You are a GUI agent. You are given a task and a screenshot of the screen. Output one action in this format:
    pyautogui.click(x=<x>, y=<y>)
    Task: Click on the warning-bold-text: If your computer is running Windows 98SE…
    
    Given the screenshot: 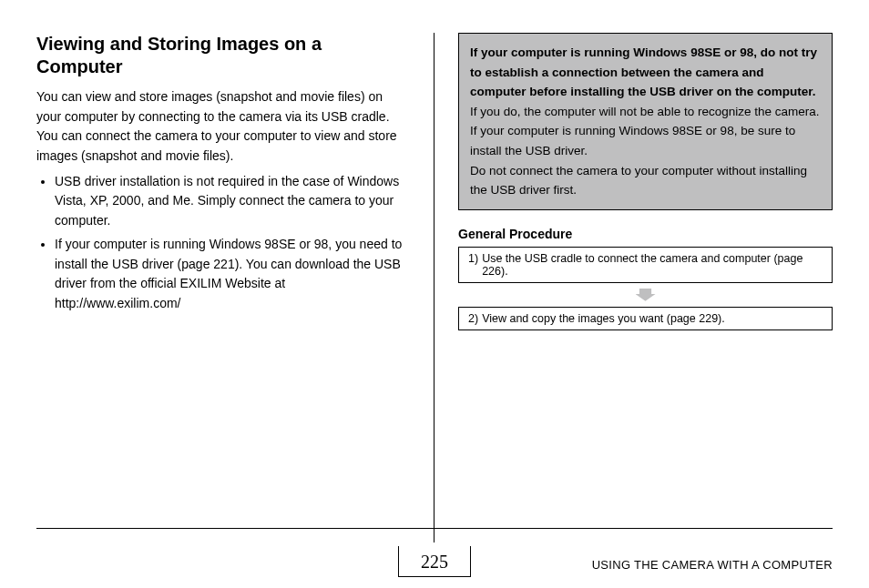 What is the action you would take?
    pyautogui.click(x=645, y=73)
    